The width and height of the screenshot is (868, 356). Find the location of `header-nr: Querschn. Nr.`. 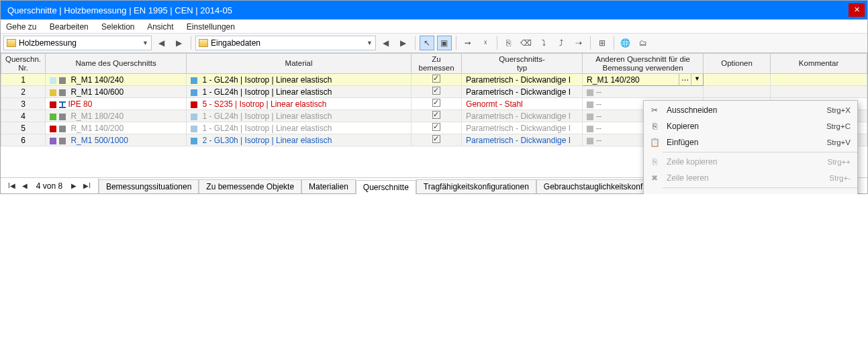

header-nr: Querschn. Nr. is located at coordinates (23, 64).